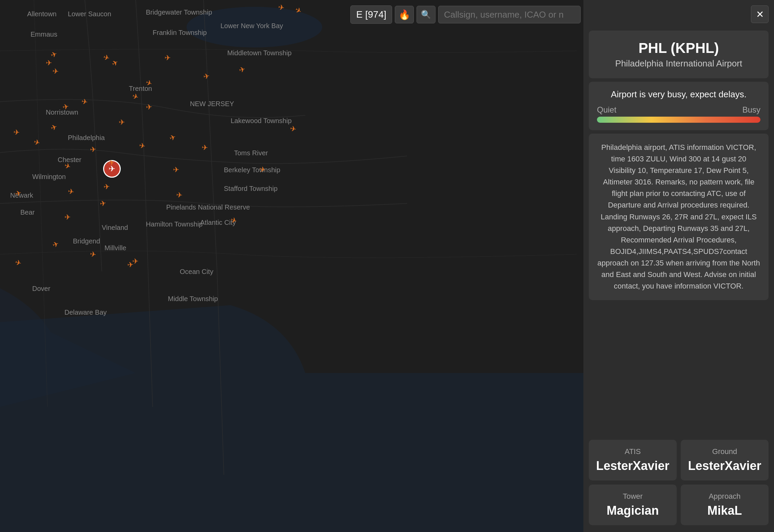 The width and height of the screenshot is (774, 532). I want to click on airport-code: PHL (KPHL), so click(679, 48).